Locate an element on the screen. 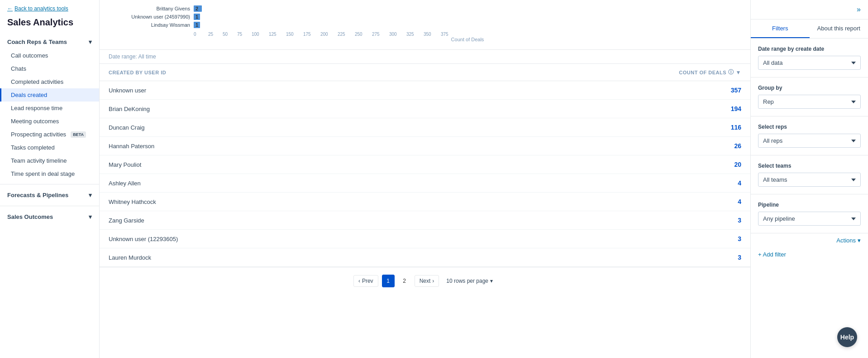  table-cell-count-6: 4 is located at coordinates (595, 202).